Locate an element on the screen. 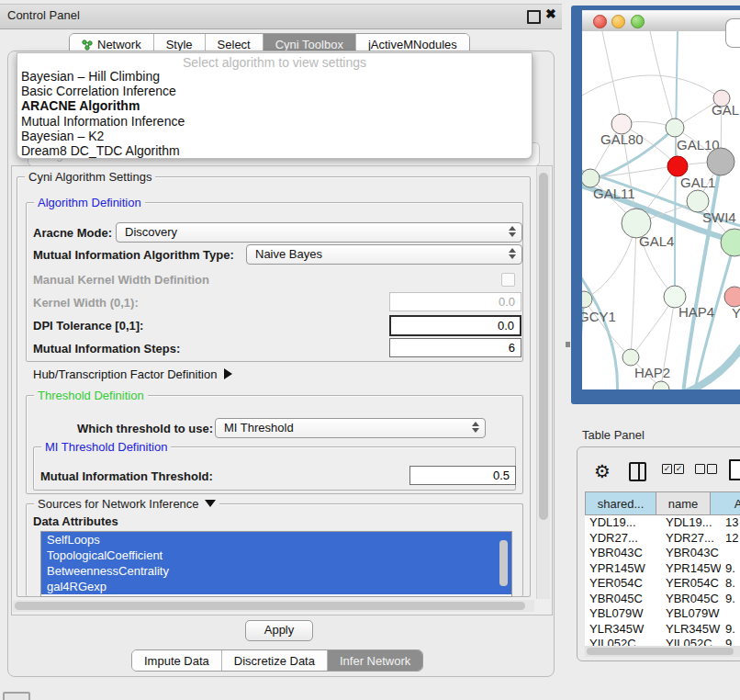 The image size is (740, 700). select-all-icon2: ✓ is located at coordinates (679, 469).